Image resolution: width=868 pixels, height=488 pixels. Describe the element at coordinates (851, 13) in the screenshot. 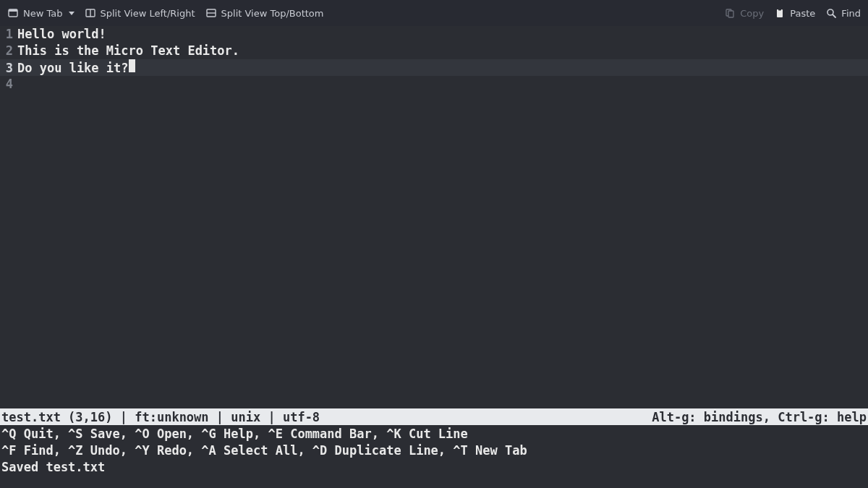

I see `find-label: Find` at that location.